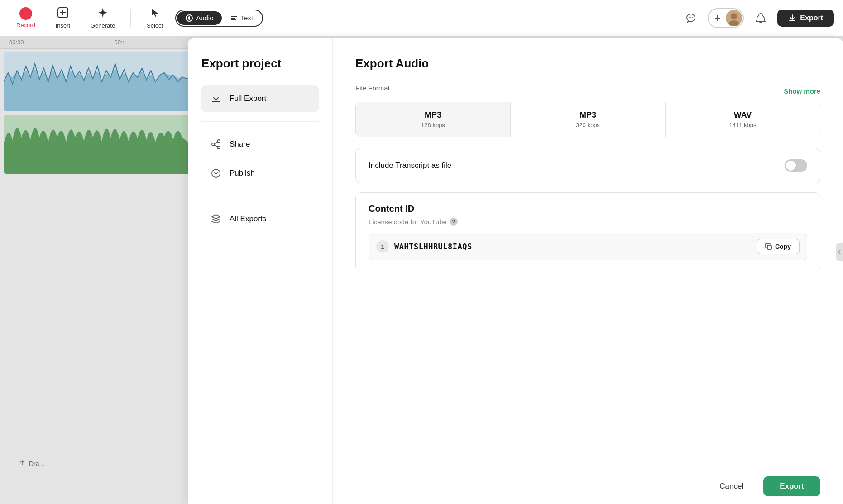  Describe the element at coordinates (103, 14) in the screenshot. I see `generate-icon` at that location.